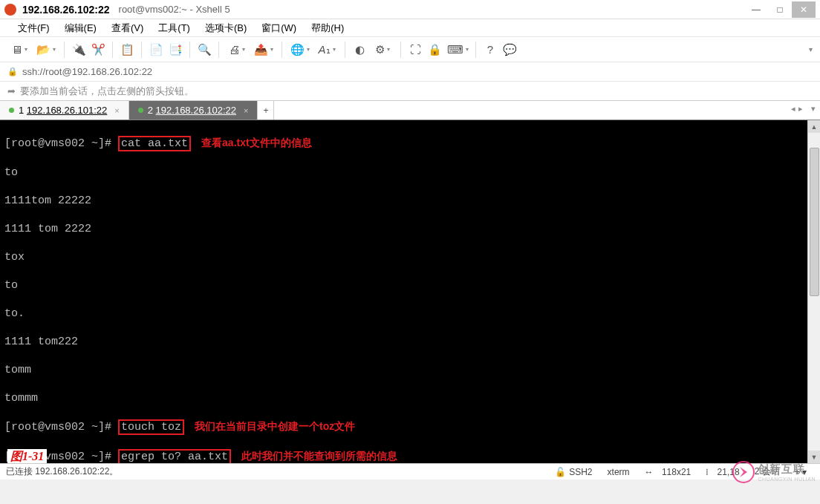 The image size is (820, 504). Describe the element at coordinates (410, 111) in the screenshot. I see `tab-bar: 1 192.168.26.101:22 × 2 192.168.26.102:2…` at that location.